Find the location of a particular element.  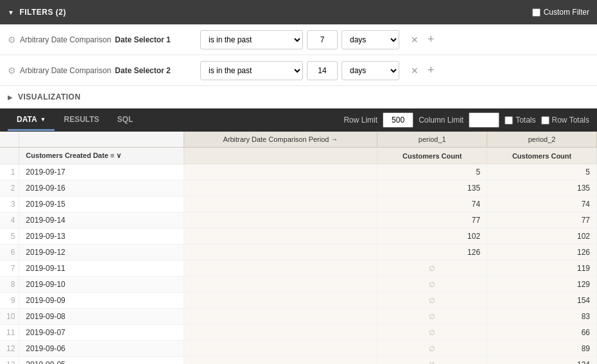

table-row: 122019-09-06∅89 is located at coordinates (298, 349).